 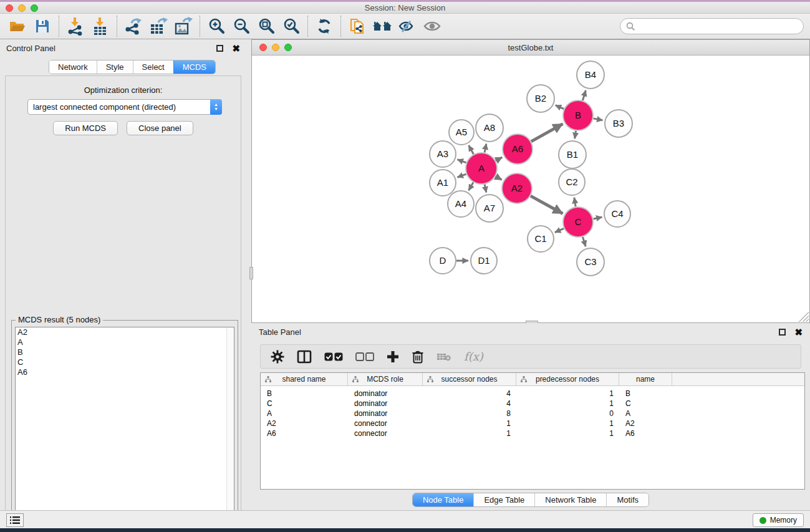 What do you see at coordinates (133, 26) in the screenshot?
I see `export-network-button` at bounding box center [133, 26].